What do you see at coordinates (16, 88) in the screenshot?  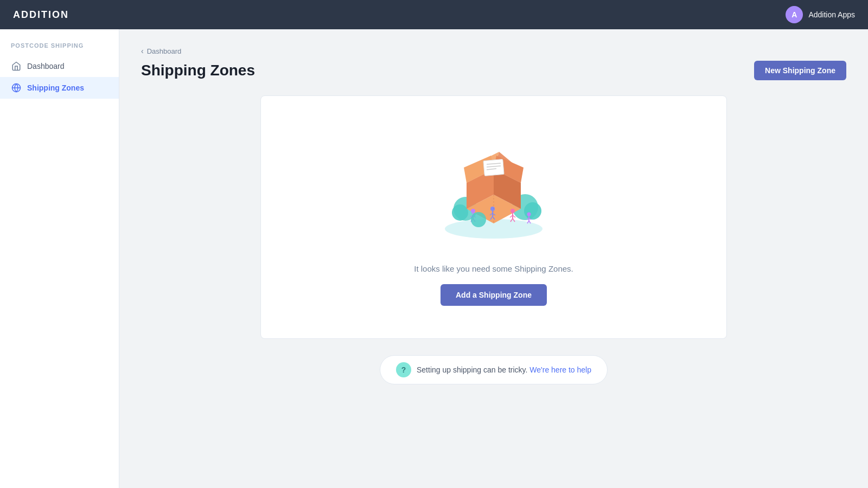 I see `globe-icon` at bounding box center [16, 88].